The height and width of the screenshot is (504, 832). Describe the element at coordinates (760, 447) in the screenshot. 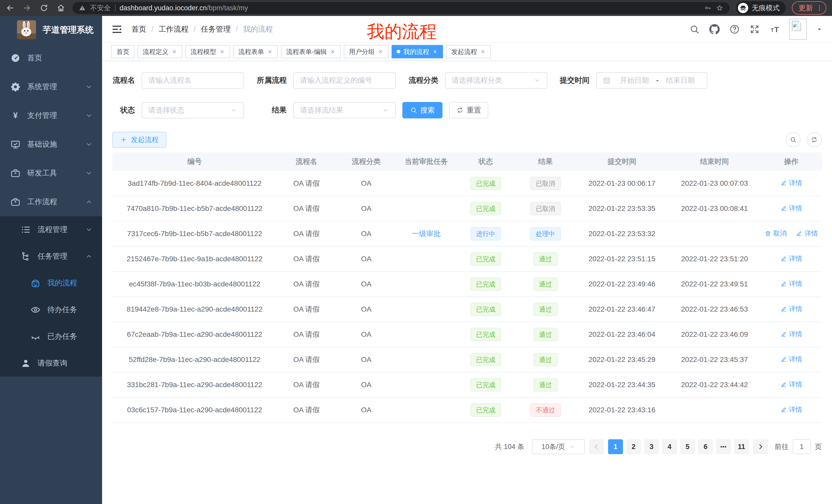

I see `next-page-button` at that location.